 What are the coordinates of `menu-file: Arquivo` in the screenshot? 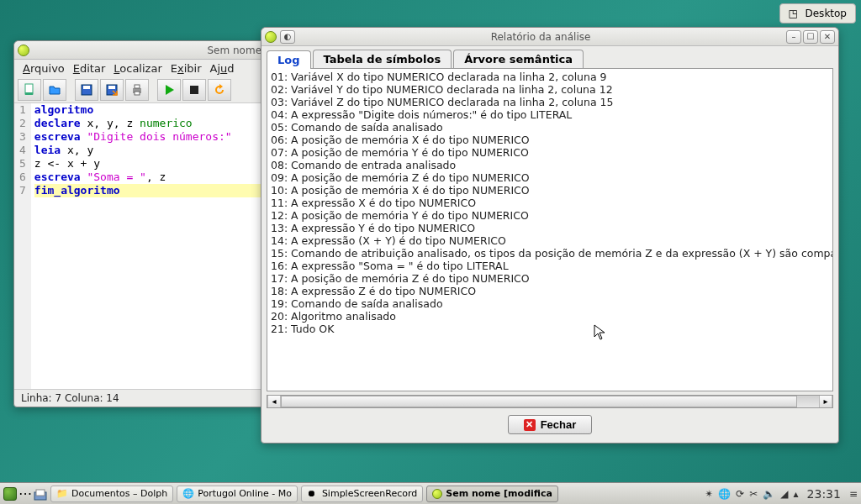 It's located at (44, 69).